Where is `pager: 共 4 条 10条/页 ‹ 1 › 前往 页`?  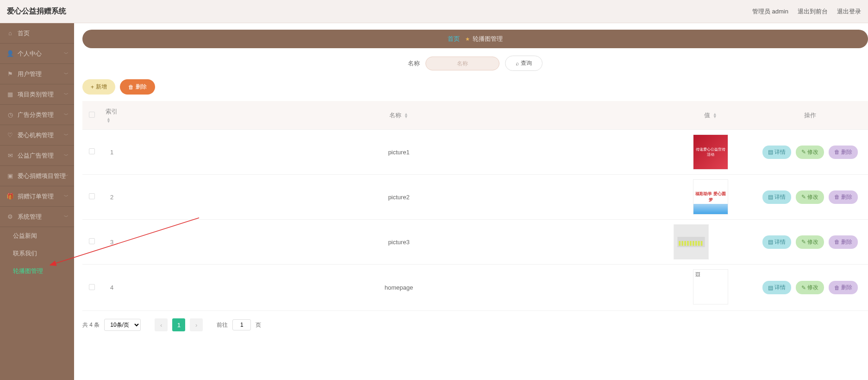
pager: 共 4 条 10条/页 ‹ 1 › 前往 页 is located at coordinates (475, 325).